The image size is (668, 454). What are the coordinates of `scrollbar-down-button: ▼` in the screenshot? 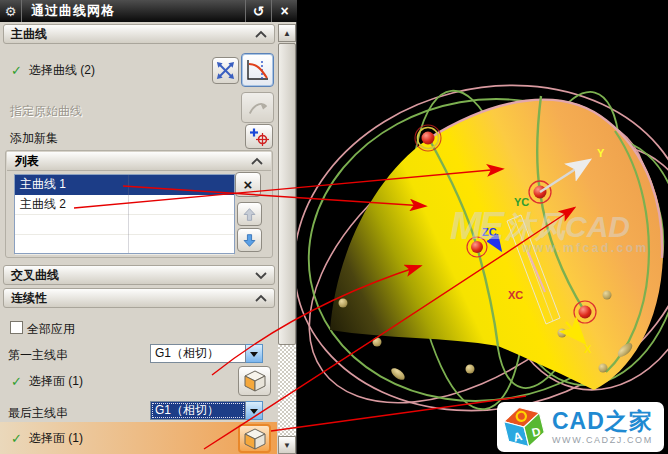 It's located at (287, 445).